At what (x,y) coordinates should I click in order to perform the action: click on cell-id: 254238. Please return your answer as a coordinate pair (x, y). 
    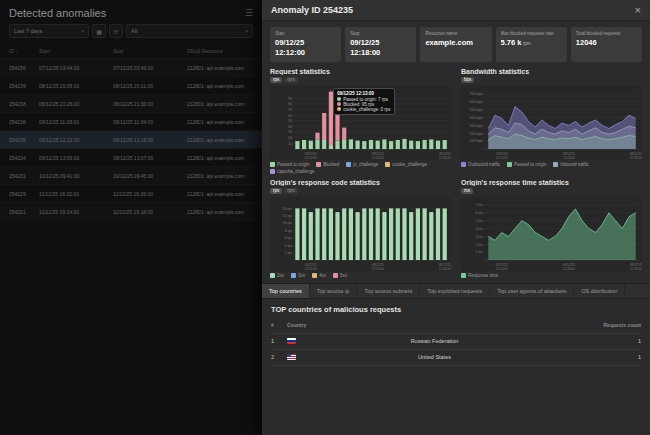
    Looking at the image, I should click on (24, 104).